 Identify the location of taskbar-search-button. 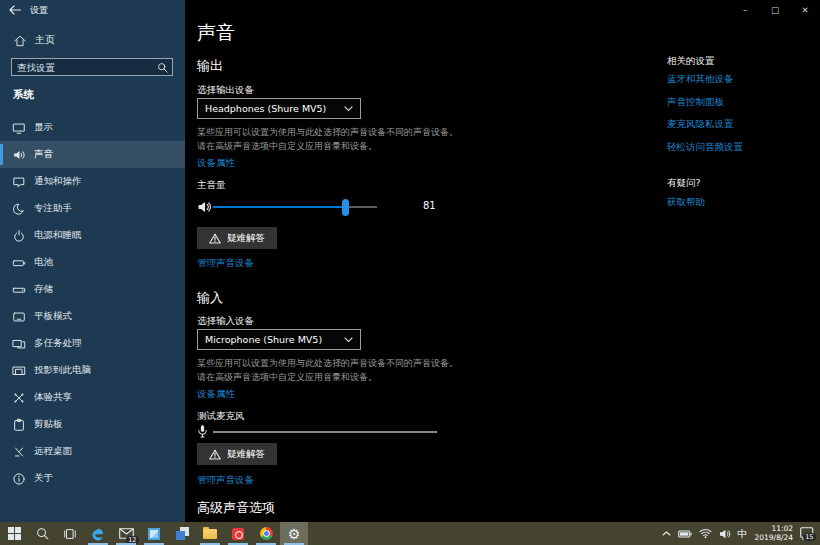
(42, 534).